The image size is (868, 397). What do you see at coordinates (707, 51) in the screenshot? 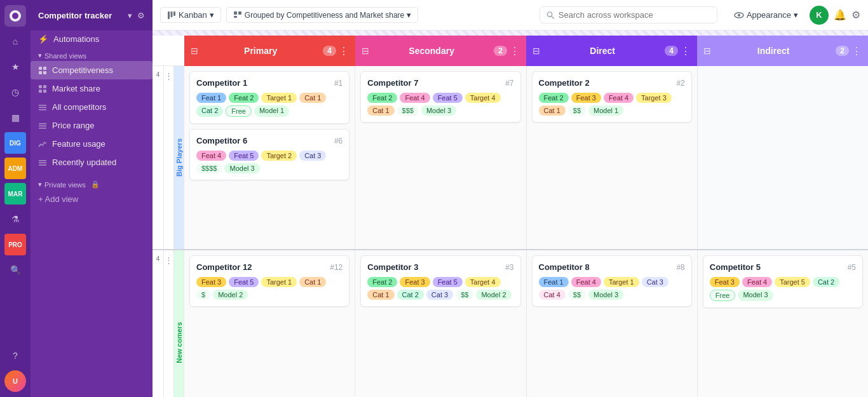
I see `collapse-indirect-icon: ⊟` at bounding box center [707, 51].